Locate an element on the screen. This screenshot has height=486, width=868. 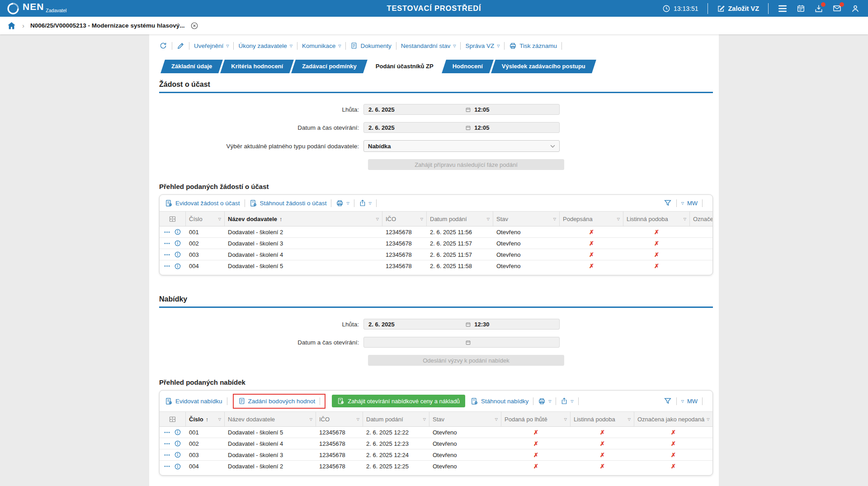
messages-button is located at coordinates (837, 8).